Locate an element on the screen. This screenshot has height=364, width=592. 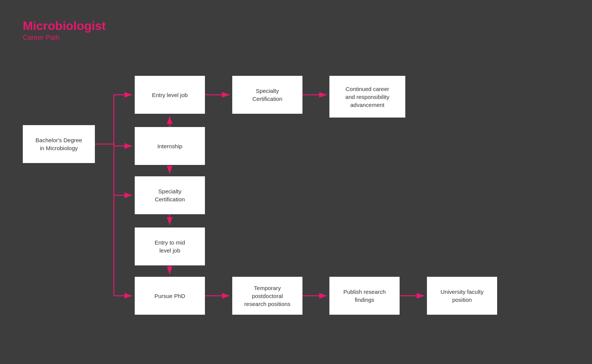
box-bachelors: Bachelor's Degreein Microbiology is located at coordinates (59, 144).